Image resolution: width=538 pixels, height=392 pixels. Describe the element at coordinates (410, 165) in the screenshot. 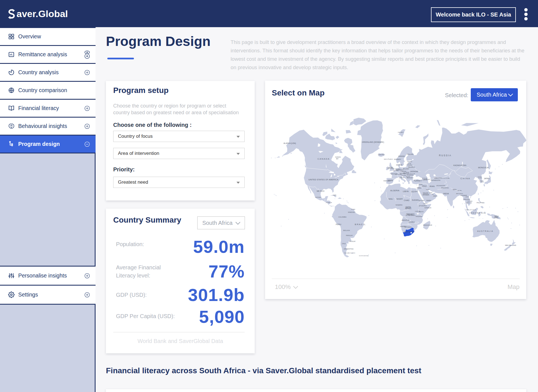

I see `svg-text: LITHUANIA` at that location.